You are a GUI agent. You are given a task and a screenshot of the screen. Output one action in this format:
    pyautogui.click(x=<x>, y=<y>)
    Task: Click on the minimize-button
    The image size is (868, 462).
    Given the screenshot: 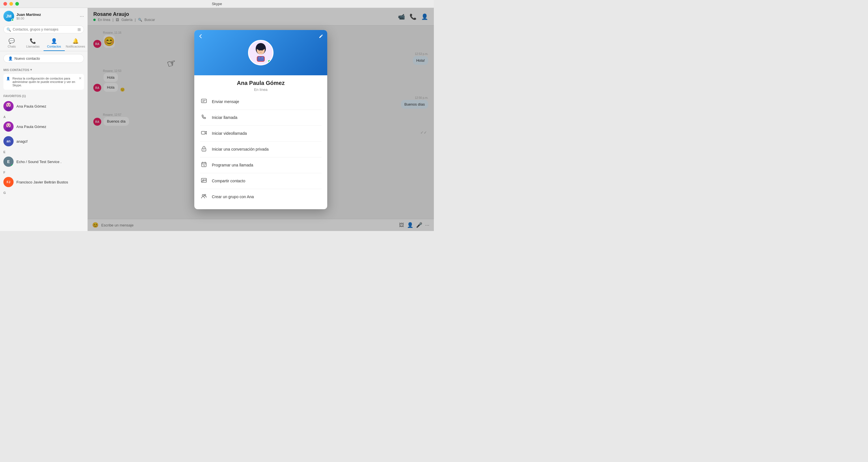 What is the action you would take?
    pyautogui.click(x=11, y=4)
    